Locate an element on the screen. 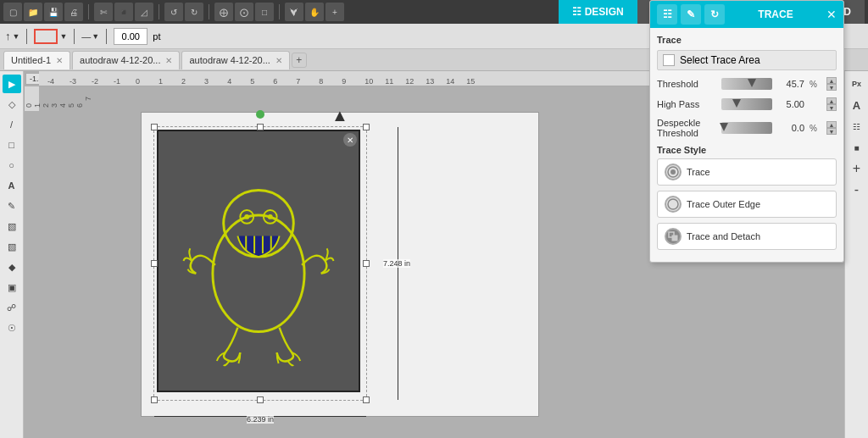 Image resolution: width=868 pixels, height=438 pixels. copy-icon: ◾ is located at coordinates (124, 12).